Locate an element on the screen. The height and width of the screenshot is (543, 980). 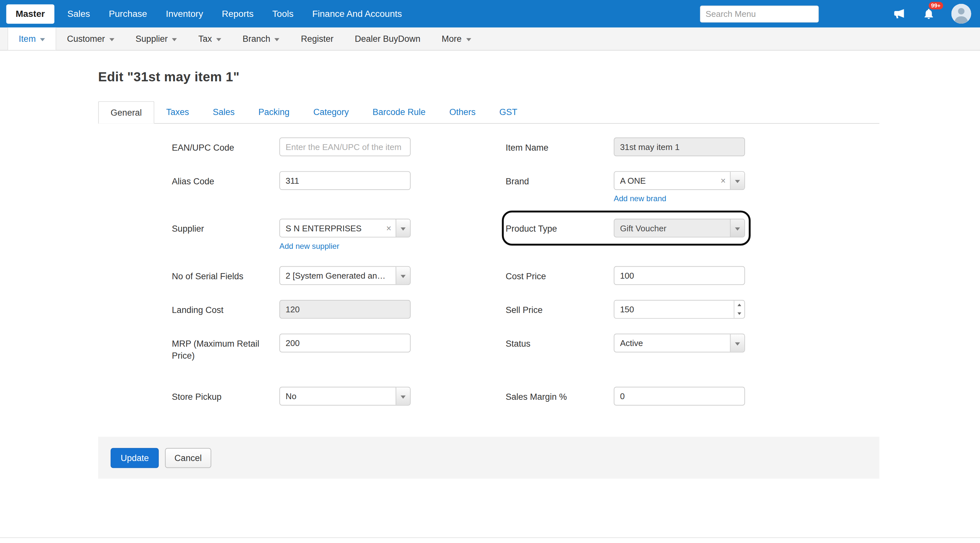
serial-fields-dropdown-button is located at coordinates (403, 275).